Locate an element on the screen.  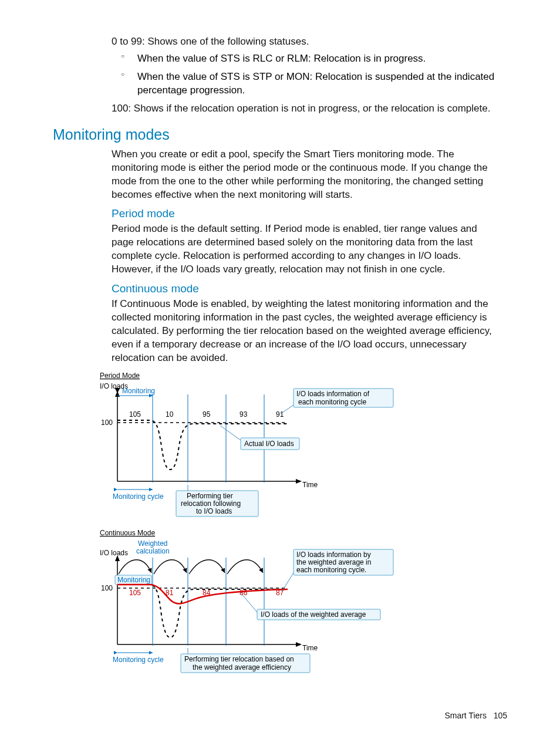
cont-monitoring-label: Monitoring is located at coordinates (134, 580).